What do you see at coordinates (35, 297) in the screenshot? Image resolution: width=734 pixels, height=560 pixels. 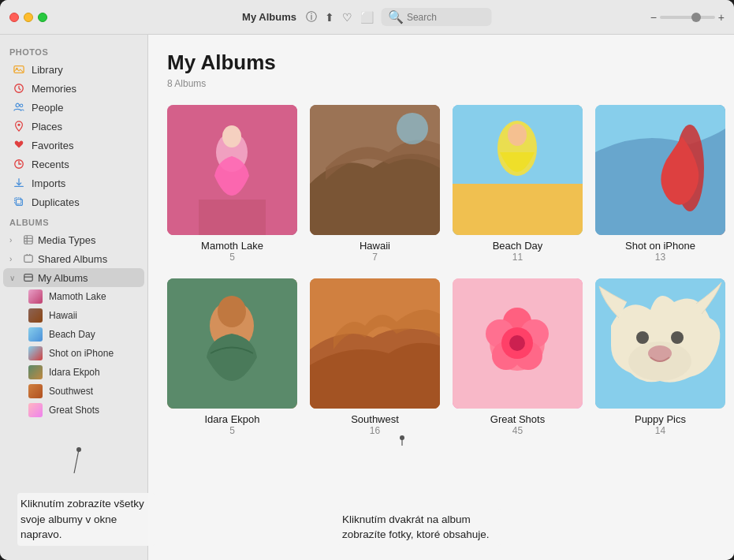 I see `album-thumbnail-mamoth` at bounding box center [35, 297].